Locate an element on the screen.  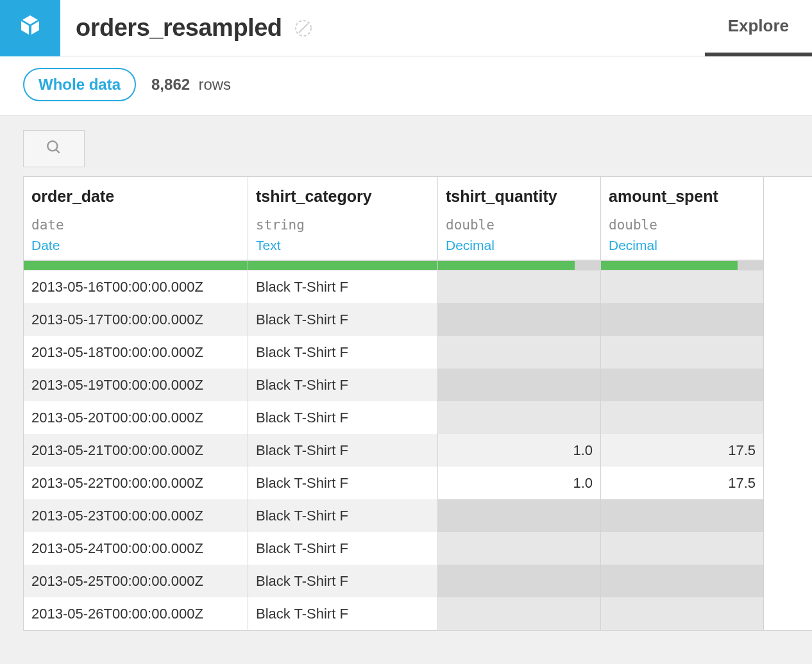
table-cell: 2013-05-22T00:00:00.000Z is located at coordinates (136, 483).